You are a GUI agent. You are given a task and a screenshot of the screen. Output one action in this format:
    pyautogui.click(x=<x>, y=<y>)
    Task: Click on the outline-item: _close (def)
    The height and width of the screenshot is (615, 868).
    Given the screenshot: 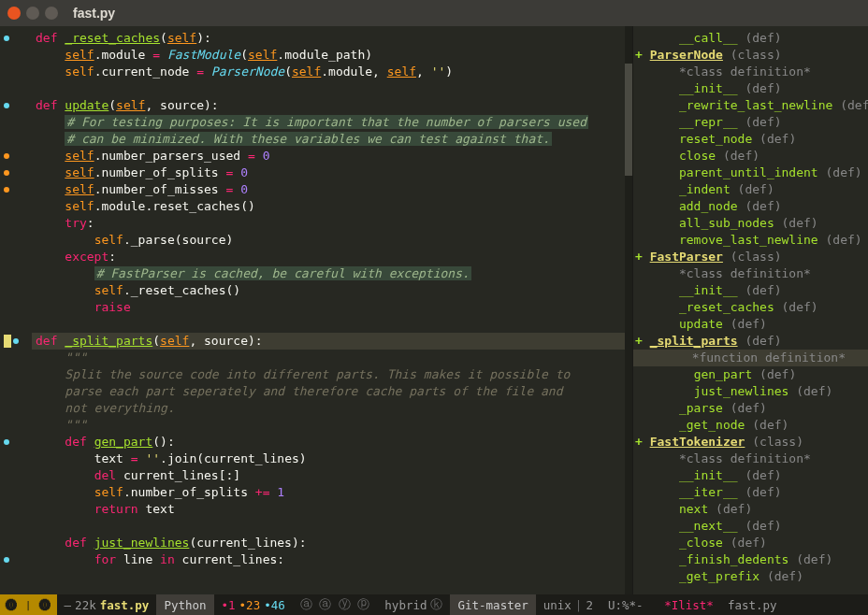 What is the action you would take?
    pyautogui.click(x=750, y=543)
    